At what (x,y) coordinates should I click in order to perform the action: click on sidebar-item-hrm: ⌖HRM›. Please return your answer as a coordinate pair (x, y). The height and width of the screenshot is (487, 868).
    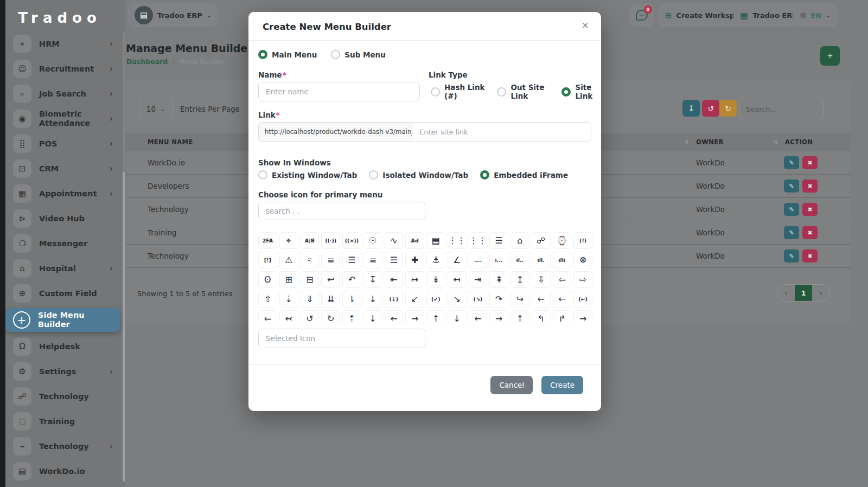
    Looking at the image, I should click on (63, 44).